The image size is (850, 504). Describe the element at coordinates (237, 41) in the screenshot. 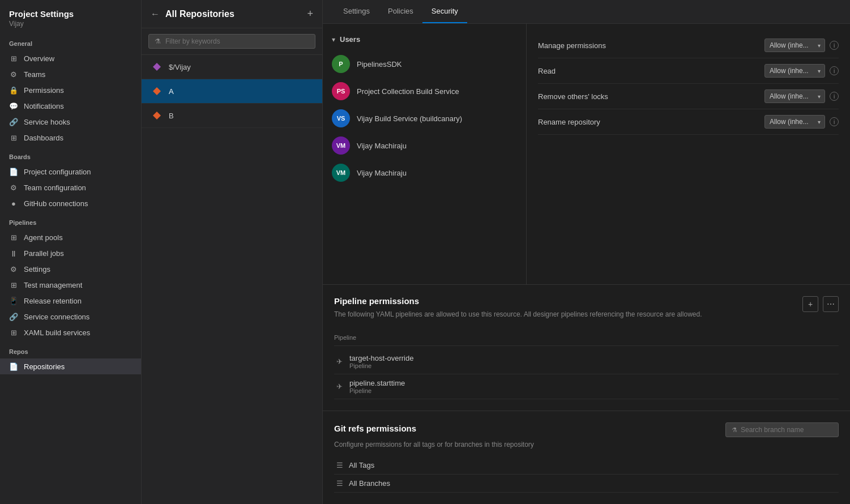

I see `filter-input` at that location.